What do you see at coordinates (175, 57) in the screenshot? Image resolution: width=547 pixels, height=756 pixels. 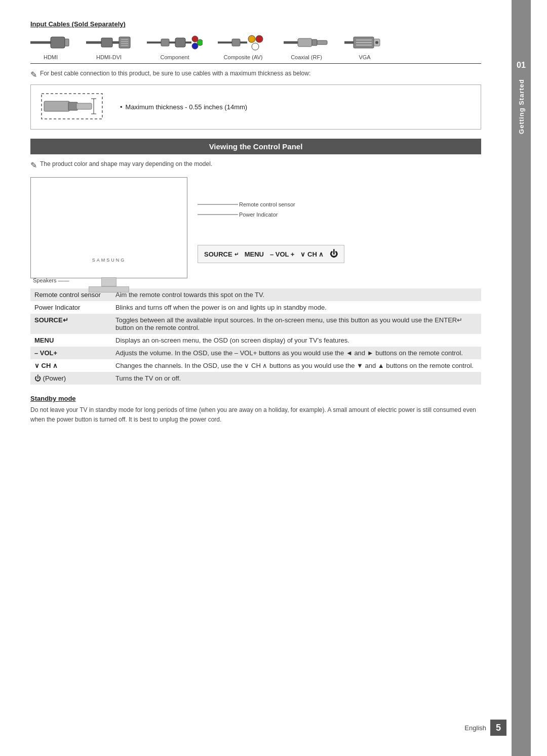 I see `cable-component-label: Component` at bounding box center [175, 57].